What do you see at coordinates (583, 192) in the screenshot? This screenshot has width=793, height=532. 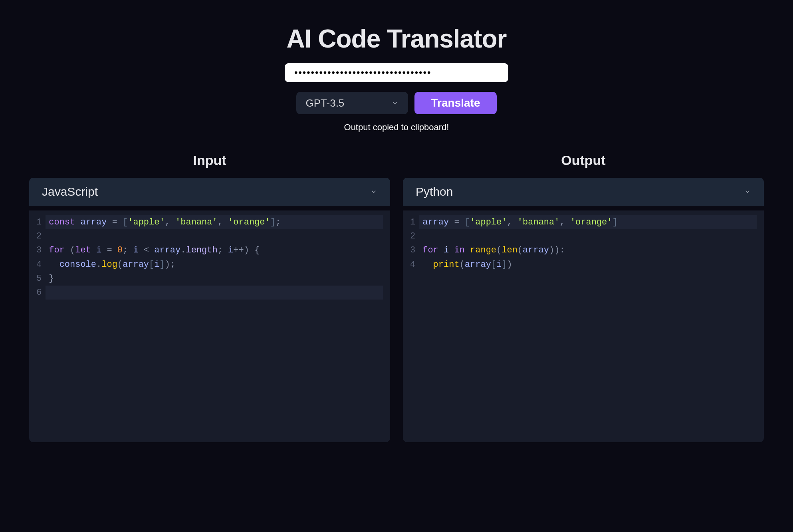 I see `output-language-select: Python` at bounding box center [583, 192].